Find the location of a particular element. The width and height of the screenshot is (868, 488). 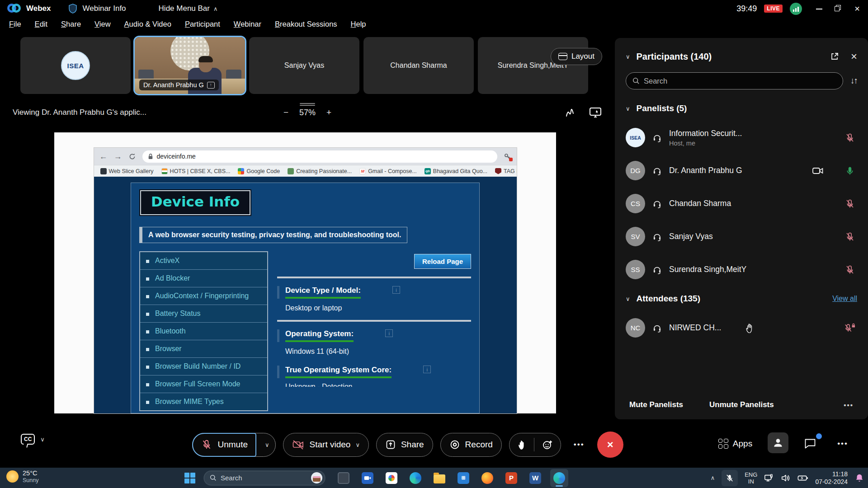

participants-toggle-button is located at coordinates (778, 443).